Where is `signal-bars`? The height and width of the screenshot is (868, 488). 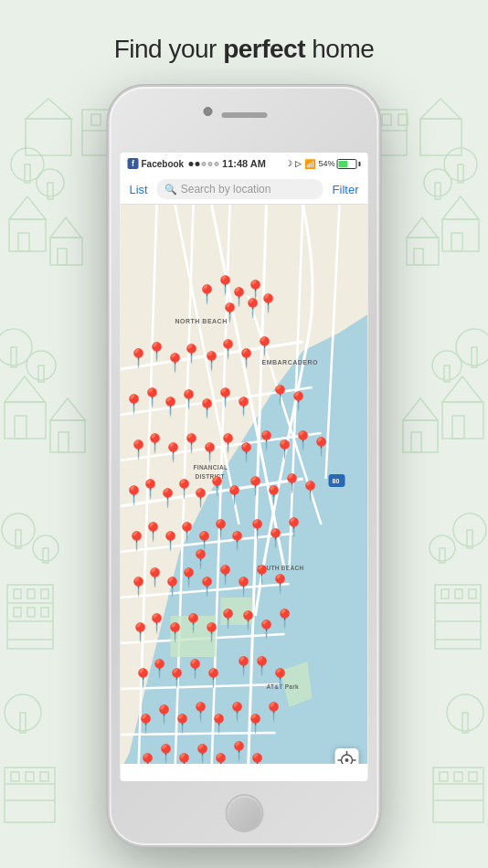
signal-bars is located at coordinates (203, 164).